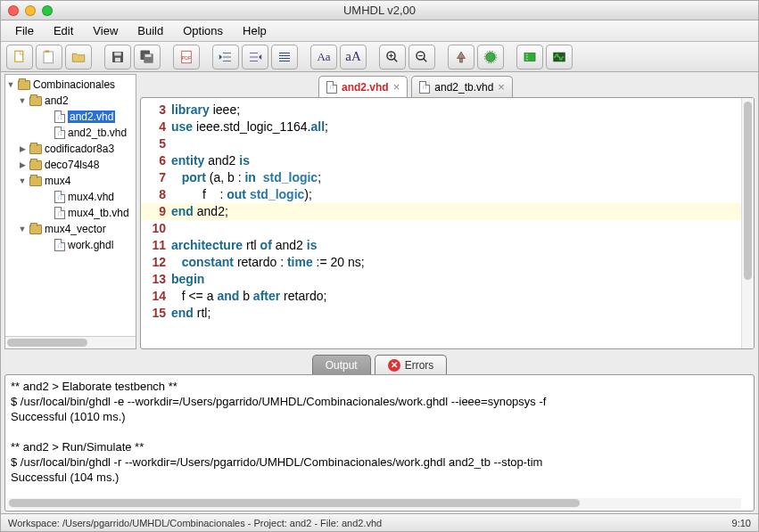 This screenshot has height=532, width=759. Describe the element at coordinates (70, 133) in the screenshot. I see `tree-file: ⎍and2_tb.vhd` at that location.